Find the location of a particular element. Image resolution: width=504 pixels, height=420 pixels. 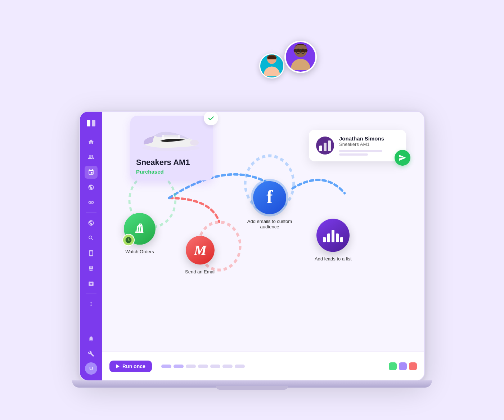

sidebar-item-bell is located at coordinates (91, 339).